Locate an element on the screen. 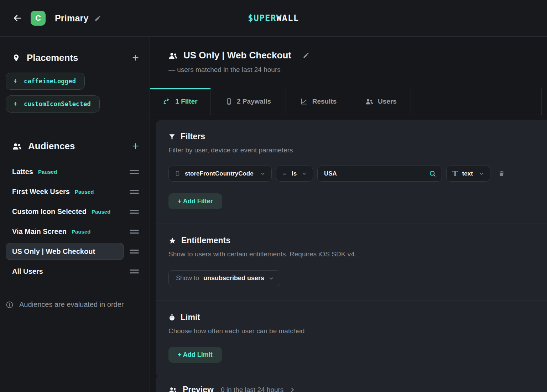  tab-users: Users is located at coordinates (381, 101).